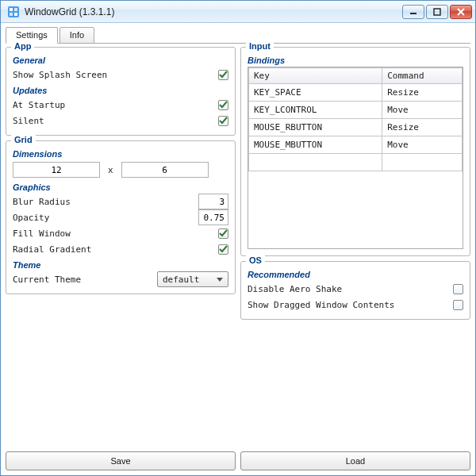 This screenshot has height=476, width=476. What do you see at coordinates (459, 289) in the screenshot?
I see `aero-checkbox` at bounding box center [459, 289].